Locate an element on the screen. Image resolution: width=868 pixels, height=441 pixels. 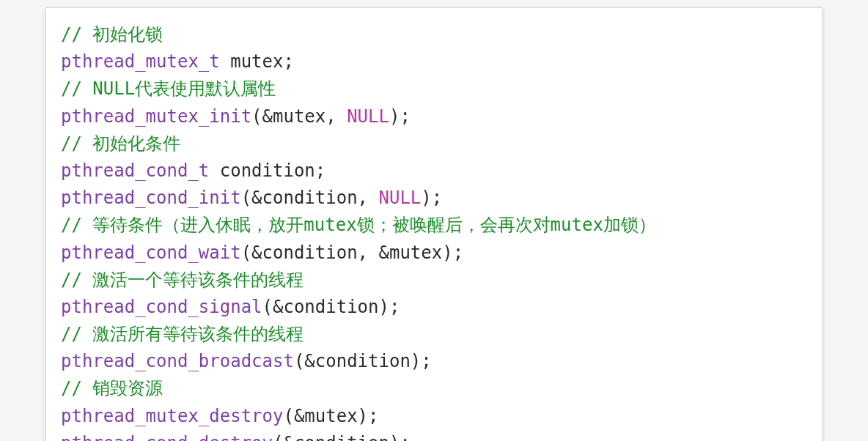
code-token: pthread_cond_t is located at coordinates (135, 171).